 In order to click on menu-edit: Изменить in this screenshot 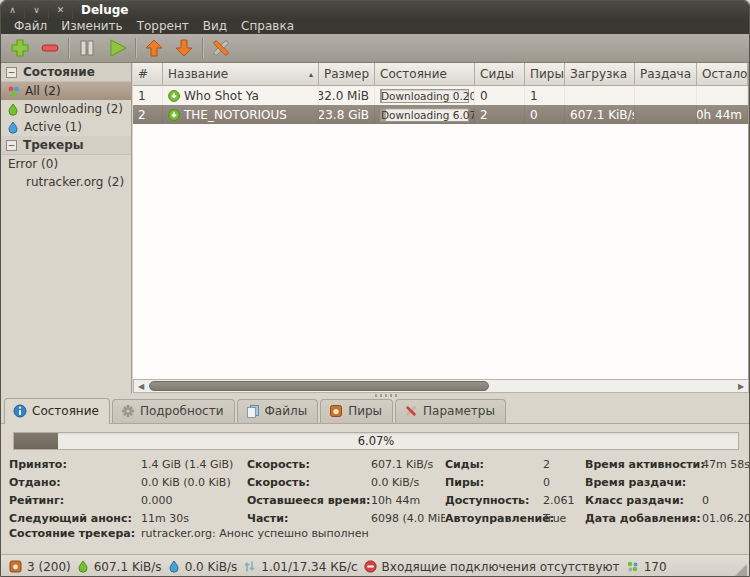, I will do `click(92, 26)`.